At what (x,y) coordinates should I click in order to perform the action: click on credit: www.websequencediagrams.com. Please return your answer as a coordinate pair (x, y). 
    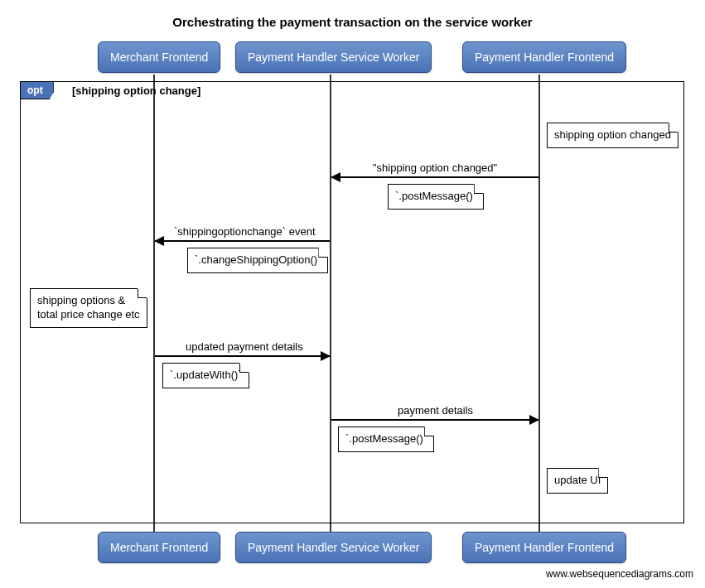
    Looking at the image, I should click on (620, 574).